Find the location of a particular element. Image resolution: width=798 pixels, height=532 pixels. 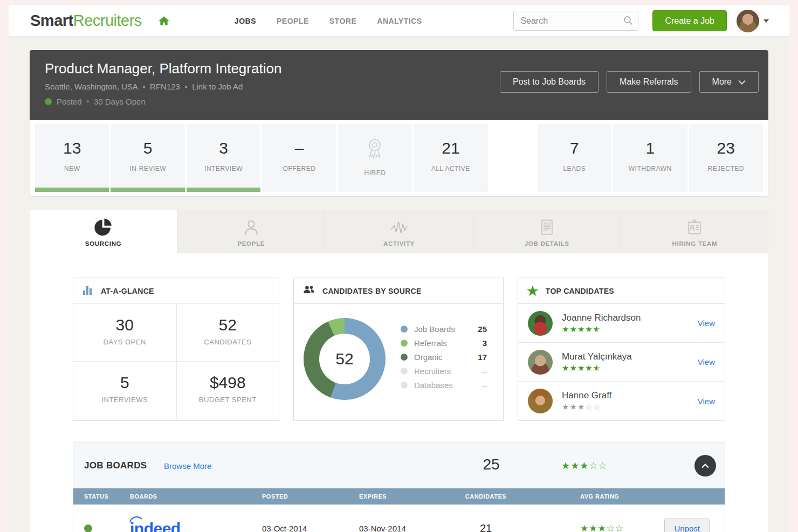

col-status: STATUS is located at coordinates (107, 496).